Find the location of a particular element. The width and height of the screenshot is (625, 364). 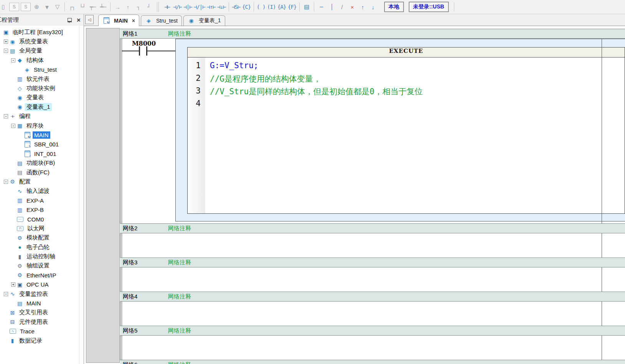

network-header-2: 网络2网络注释 is located at coordinates (373, 228).